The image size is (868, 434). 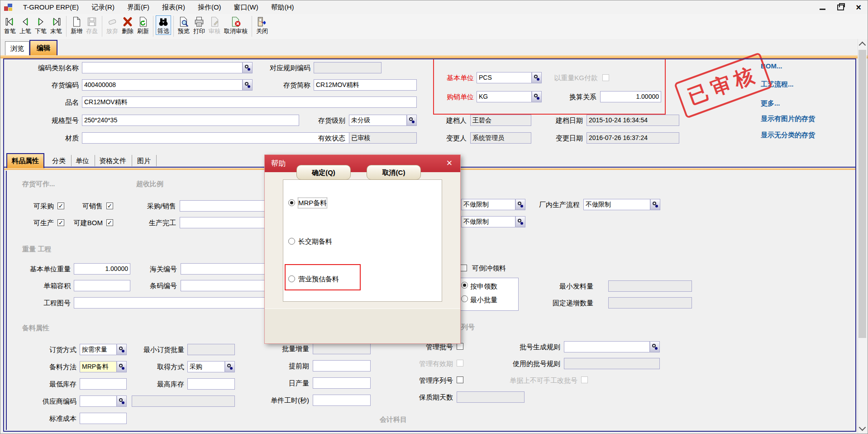 What do you see at coordinates (61, 206) in the screenshot?
I see `can-purchase-checkbox` at bounding box center [61, 206].